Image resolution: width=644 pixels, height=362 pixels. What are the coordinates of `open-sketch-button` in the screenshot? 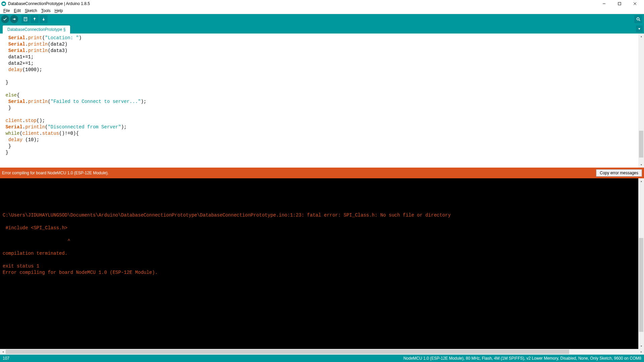 It's located at (35, 19).